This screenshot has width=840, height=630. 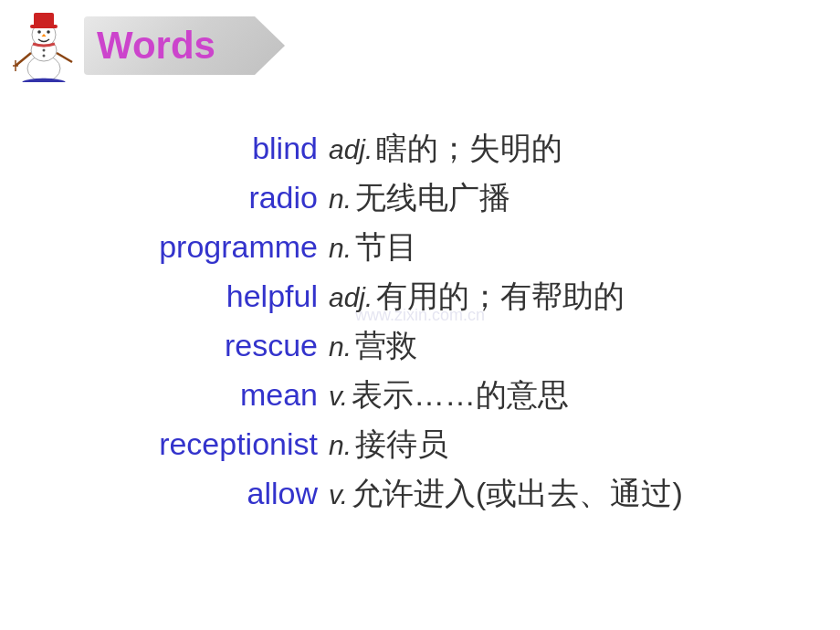 I want to click on word-row: radion. 无线电广播, so click(x=420, y=198).